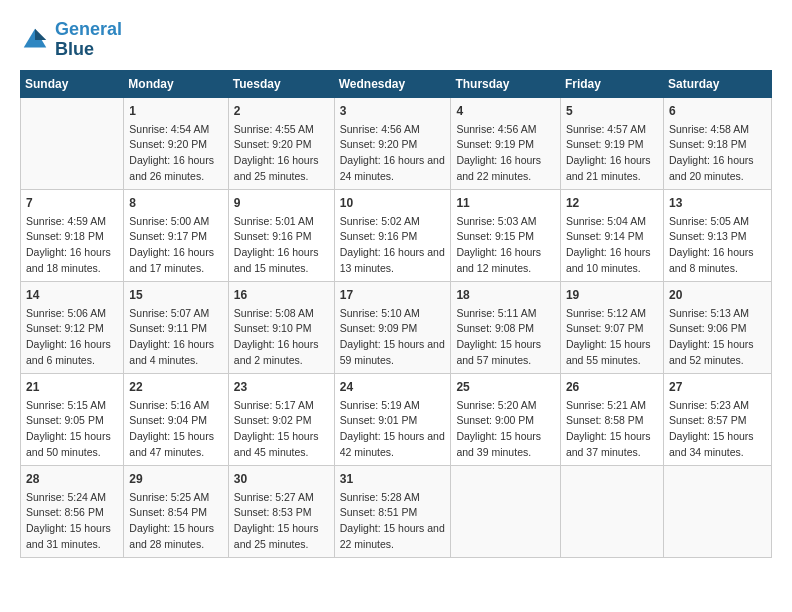  Describe the element at coordinates (282, 406) in the screenshot. I see `sunrise-text: Sunrise: 5:17 AM` at that location.